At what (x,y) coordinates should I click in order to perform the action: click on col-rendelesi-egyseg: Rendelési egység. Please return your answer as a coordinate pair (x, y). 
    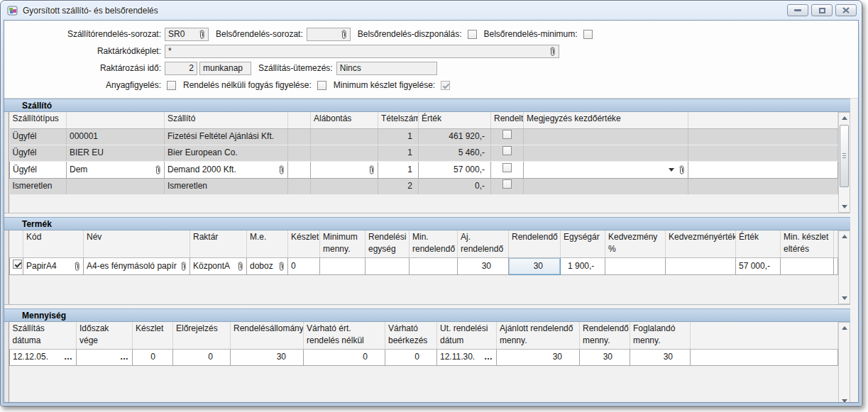
    Looking at the image, I should click on (388, 244).